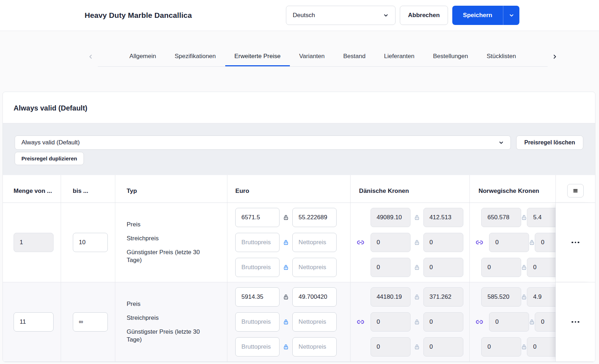 The width and height of the screenshot is (599, 364). Describe the element at coordinates (138, 15) in the screenshot. I see `page-title: Heavy Duty Marble Dancallica` at that location.